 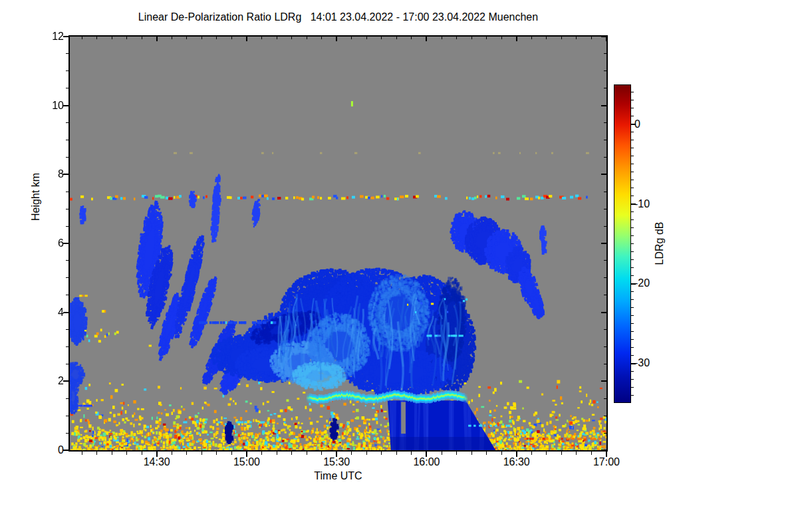 What do you see at coordinates (51, 313) in the screenshot?
I see `y-tick-label: 4` at bounding box center [51, 313].